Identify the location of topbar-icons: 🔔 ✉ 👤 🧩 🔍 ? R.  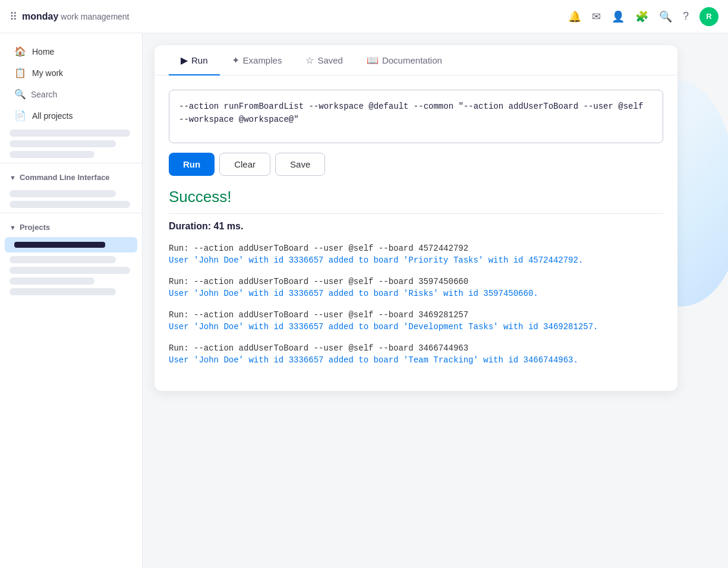
(643, 17).